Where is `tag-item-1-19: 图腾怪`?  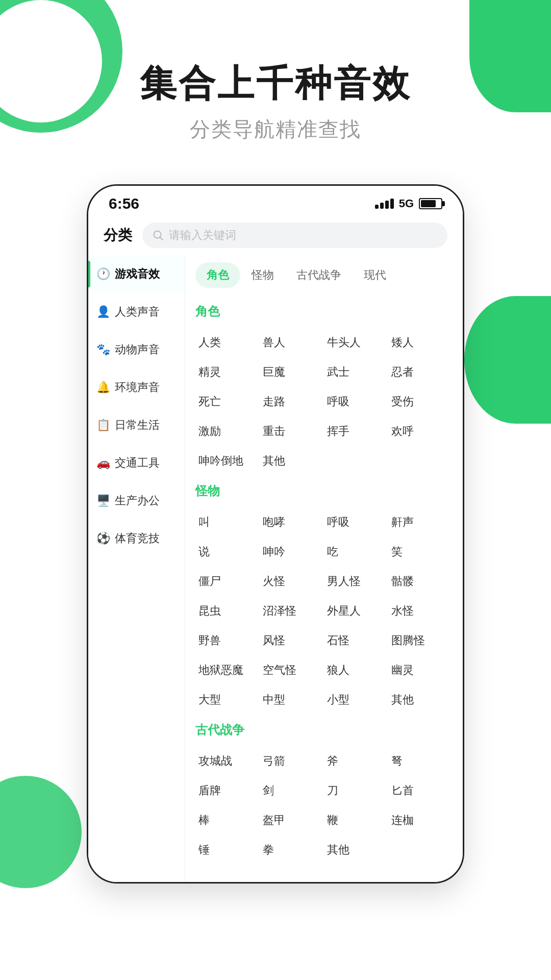
tag-item-1-19: 图腾怪 is located at coordinates (420, 641).